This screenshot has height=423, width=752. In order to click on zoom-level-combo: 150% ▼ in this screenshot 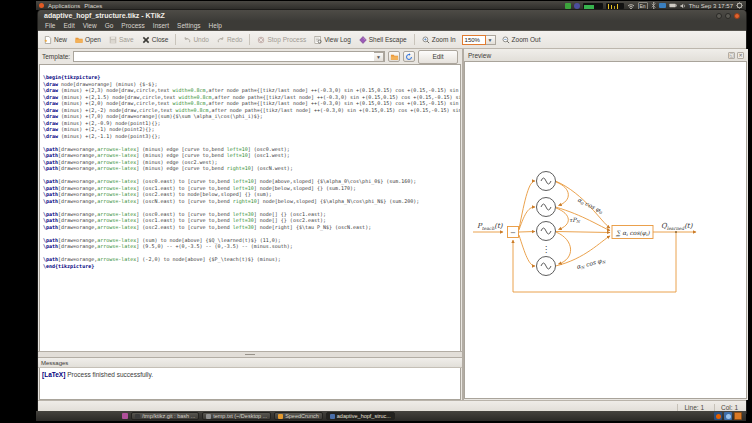, I will do `click(479, 40)`.